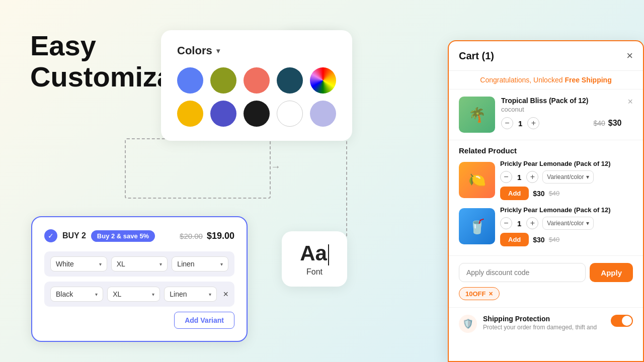  Describe the element at coordinates (507, 123) in the screenshot. I see `qty-decrease-button: −` at that location.